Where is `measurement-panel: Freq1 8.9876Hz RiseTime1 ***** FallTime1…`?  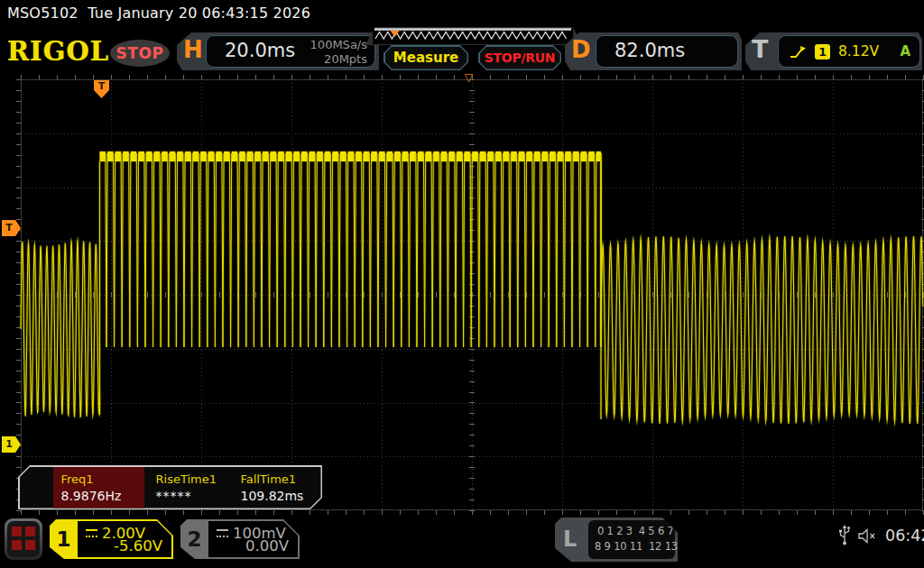 measurement-panel: Freq1 8.9876Hz RiseTime1 ***** FallTime1… is located at coordinates (170, 487).